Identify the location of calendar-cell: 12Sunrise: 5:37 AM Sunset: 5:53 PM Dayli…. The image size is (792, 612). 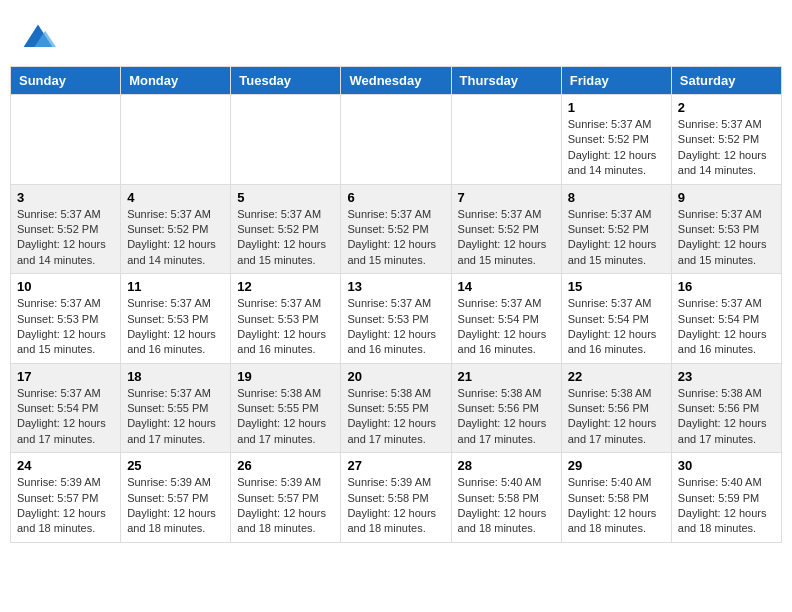
(286, 319).